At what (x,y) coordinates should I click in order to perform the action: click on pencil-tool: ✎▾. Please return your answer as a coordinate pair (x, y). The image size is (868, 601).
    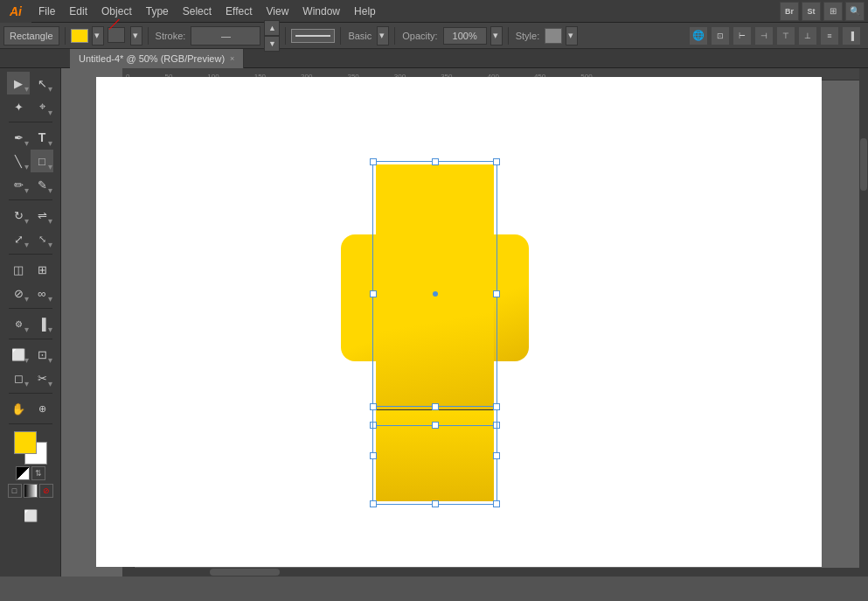
    Looking at the image, I should click on (42, 185).